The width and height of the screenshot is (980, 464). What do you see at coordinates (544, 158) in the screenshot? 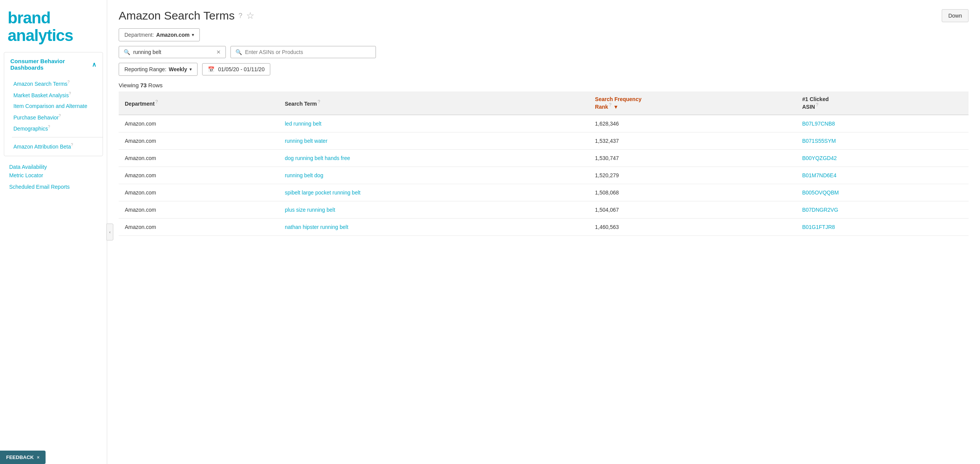
I see `table-row: Amazon.com dog running belt hands free 1…` at bounding box center [544, 158].